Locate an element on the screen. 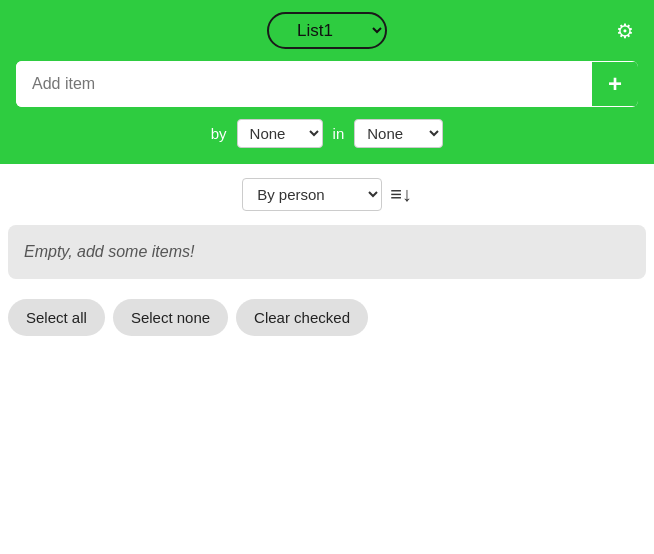 The height and width of the screenshot is (554, 654). select-none-label: Select none is located at coordinates (170, 318).